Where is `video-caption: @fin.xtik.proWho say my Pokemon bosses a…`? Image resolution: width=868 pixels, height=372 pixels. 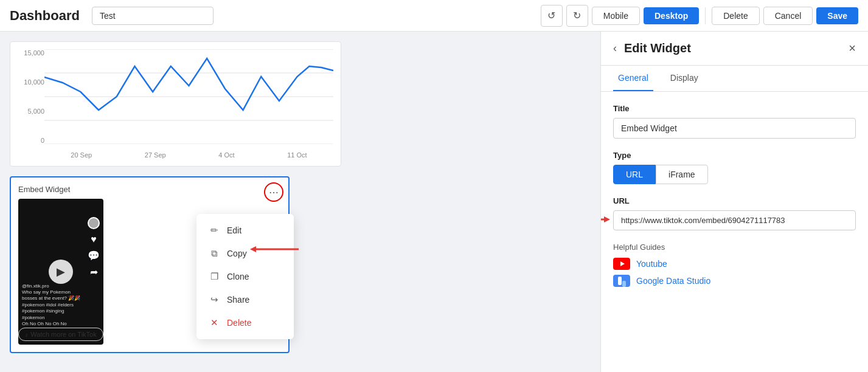
video-caption: @fin.xtik.proWho say my Pokemon bosses a… is located at coordinates (54, 305).